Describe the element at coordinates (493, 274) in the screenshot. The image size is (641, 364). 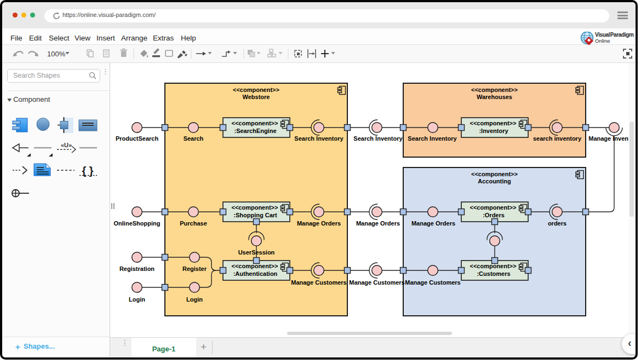
I see `svg-text: :Customers` at that location.